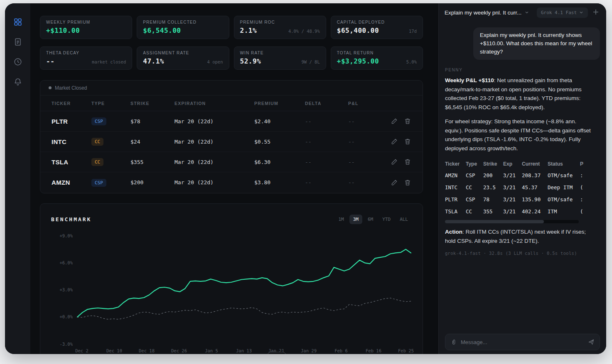  I want to click on position-ticker: AMZN, so click(71, 183).